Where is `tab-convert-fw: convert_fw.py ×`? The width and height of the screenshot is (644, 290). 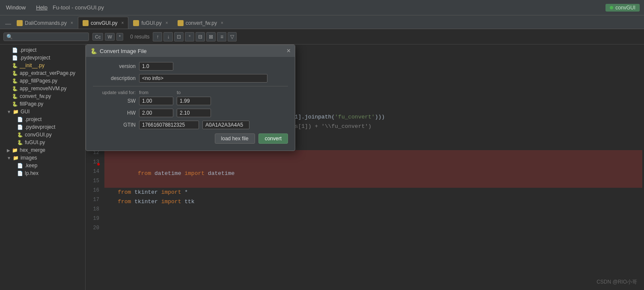
tab-convert-fw: convert_fw.py × is located at coordinates (200, 23).